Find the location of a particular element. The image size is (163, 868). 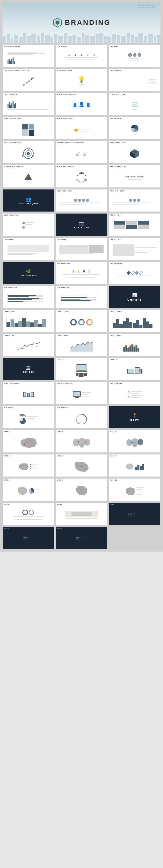

slide-thumb-20: Meet the Squad 2 is located at coordinates (82, 201).